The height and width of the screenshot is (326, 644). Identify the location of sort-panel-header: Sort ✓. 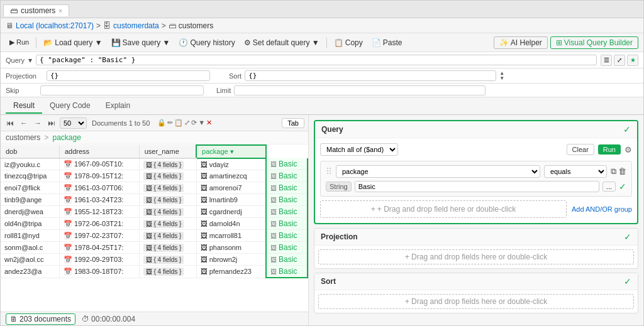
(476, 281).